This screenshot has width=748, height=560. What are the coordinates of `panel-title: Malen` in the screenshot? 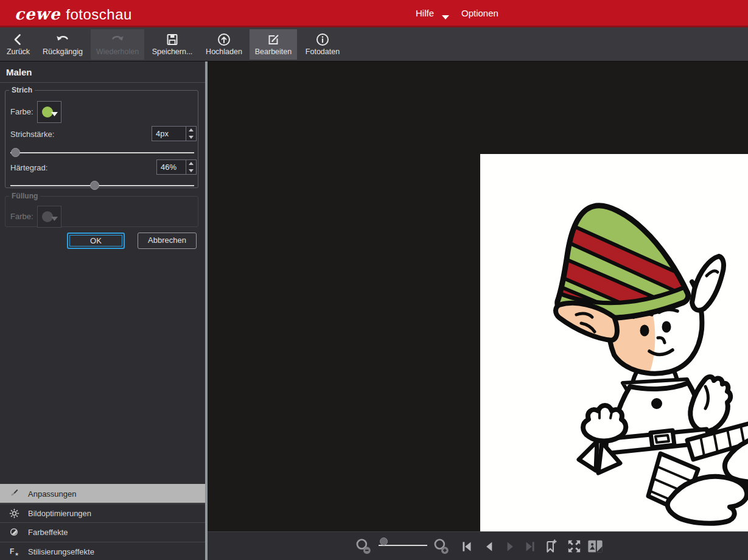 It's located at (19, 72).